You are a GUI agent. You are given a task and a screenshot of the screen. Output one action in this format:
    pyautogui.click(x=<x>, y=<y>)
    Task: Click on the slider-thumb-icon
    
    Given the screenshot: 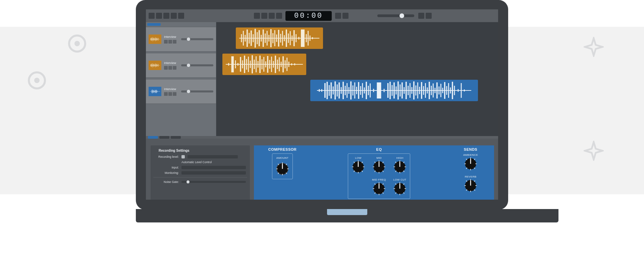 What is the action you would take?
    pyautogui.click(x=188, y=182)
    